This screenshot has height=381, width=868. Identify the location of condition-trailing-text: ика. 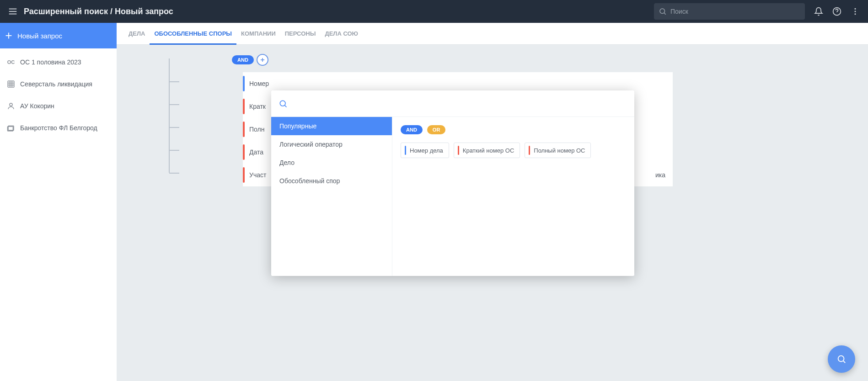
(660, 175).